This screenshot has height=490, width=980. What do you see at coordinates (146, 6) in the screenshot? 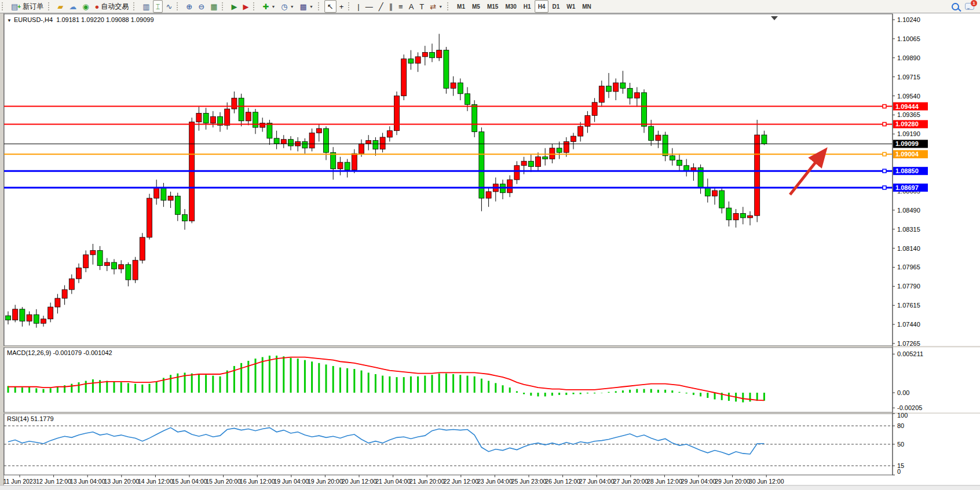
I see `chart-bars-button: ▥` at bounding box center [146, 6].